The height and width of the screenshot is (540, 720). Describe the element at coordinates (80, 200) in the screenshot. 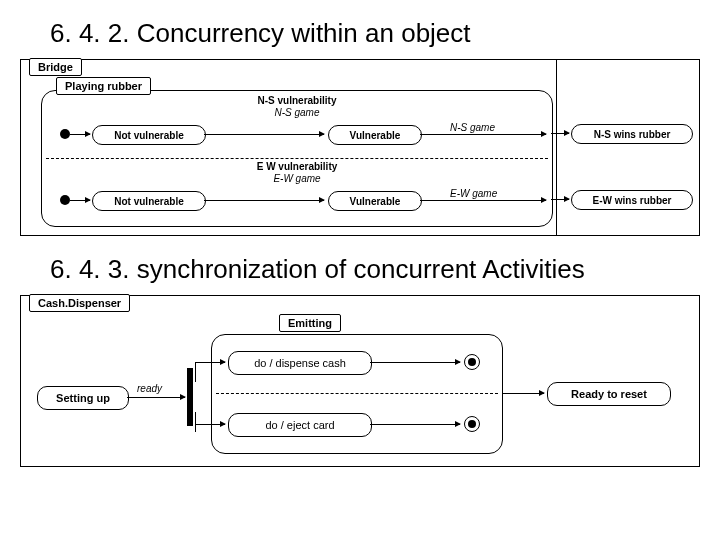

I see `arrow-ew-init` at that location.